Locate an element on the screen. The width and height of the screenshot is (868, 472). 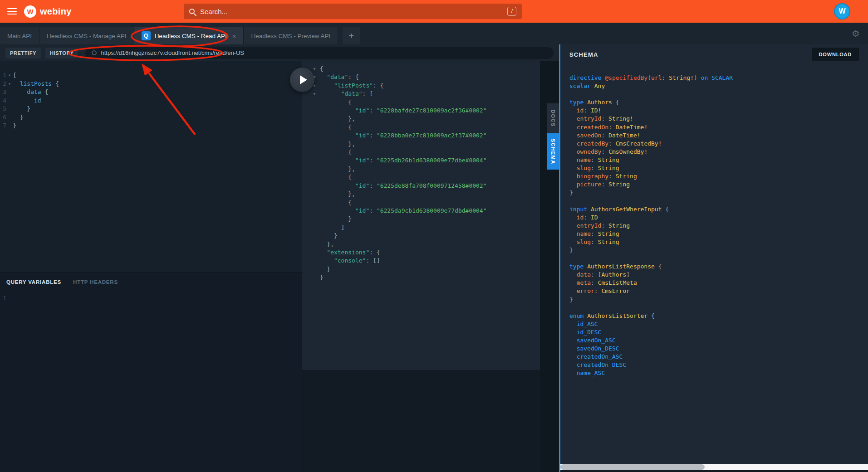
code-line: ▾ "listPosts": { is located at coordinates (427, 86).